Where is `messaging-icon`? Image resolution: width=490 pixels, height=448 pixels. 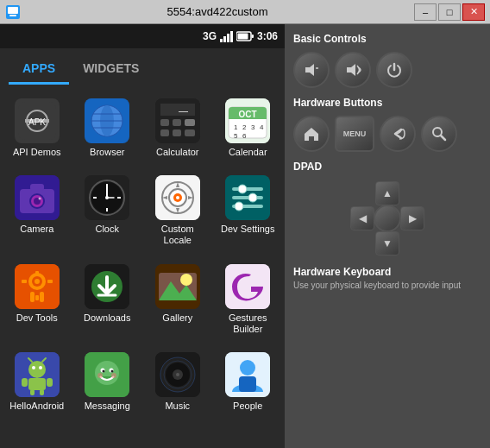 messaging-icon is located at coordinates (107, 375).